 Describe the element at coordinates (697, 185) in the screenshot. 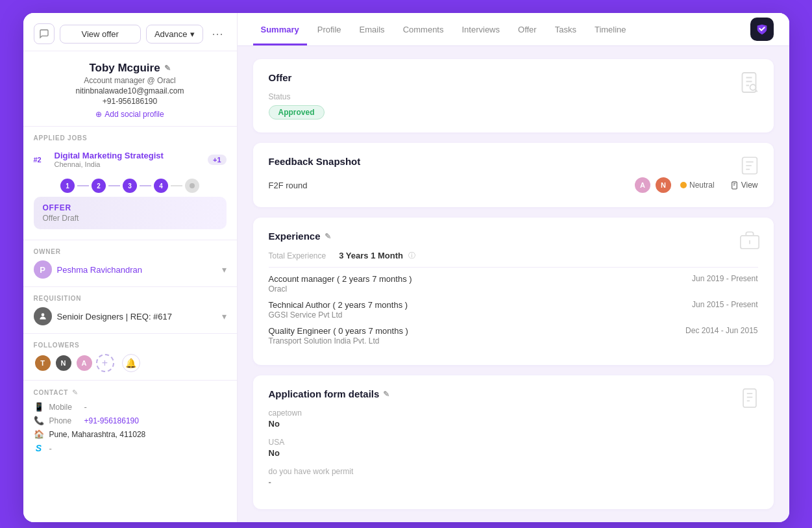

I see `neutral-badge: Neutral` at that location.